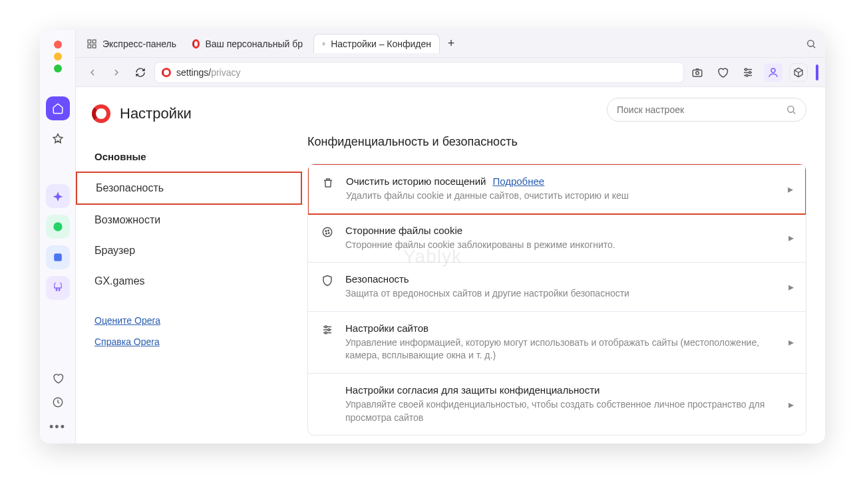 This screenshot has width=865, height=504. I want to click on cube-icon, so click(798, 72).